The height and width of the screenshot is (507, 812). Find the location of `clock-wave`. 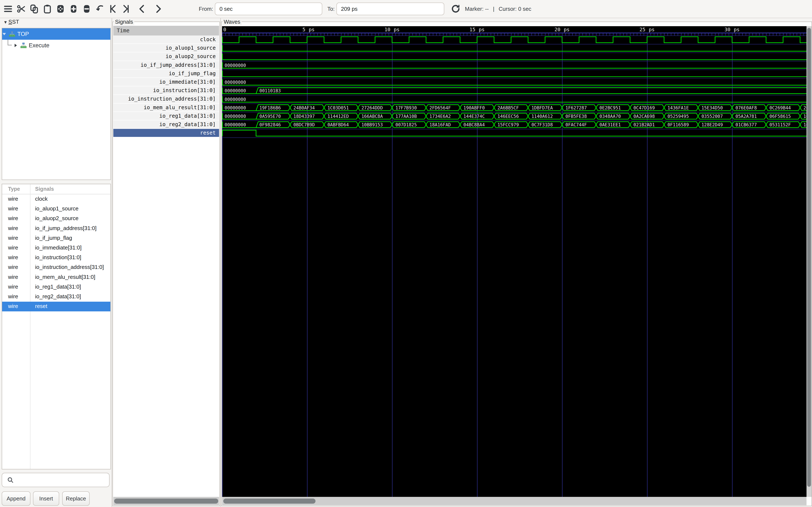

clock-wave is located at coordinates (515, 40).